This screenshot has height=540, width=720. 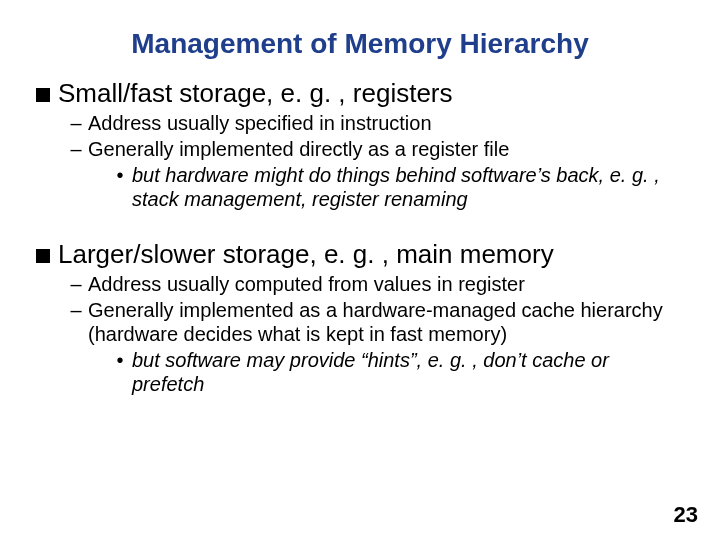 What do you see at coordinates (298, 149) in the screenshot?
I see `bullet-text: Generally implemented directly as a regi…` at bounding box center [298, 149].